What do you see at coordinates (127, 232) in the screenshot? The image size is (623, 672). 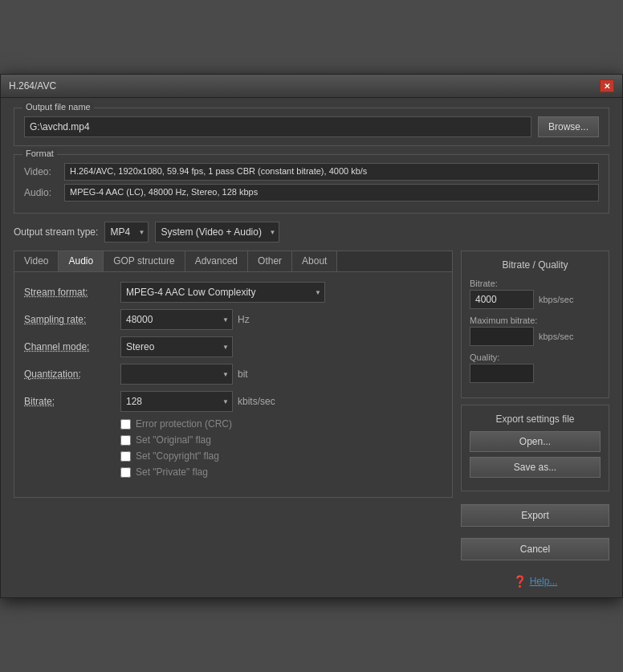 I see `format-select: MP4 MKV AVI` at bounding box center [127, 232].